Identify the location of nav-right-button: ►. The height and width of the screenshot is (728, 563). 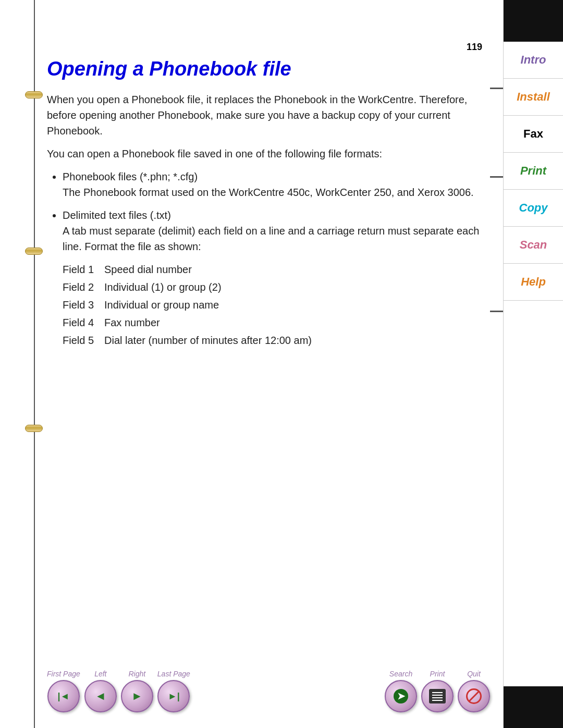
(137, 696).